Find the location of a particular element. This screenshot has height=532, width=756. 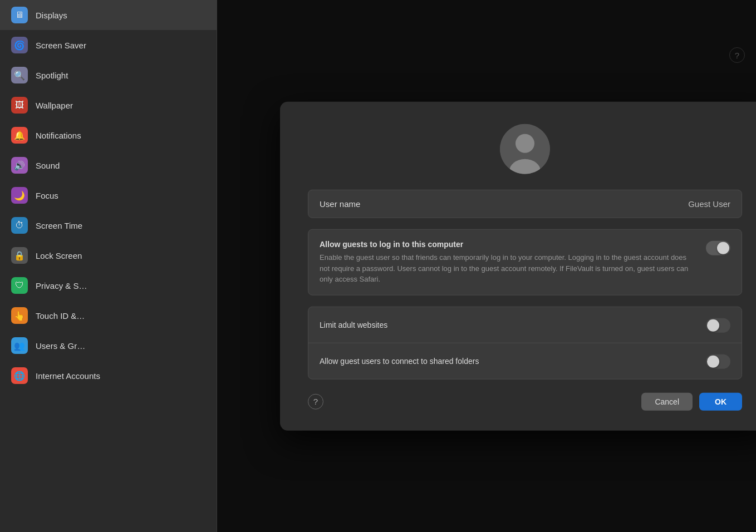

sidebar-item-label: Lock Screen is located at coordinates (59, 256).